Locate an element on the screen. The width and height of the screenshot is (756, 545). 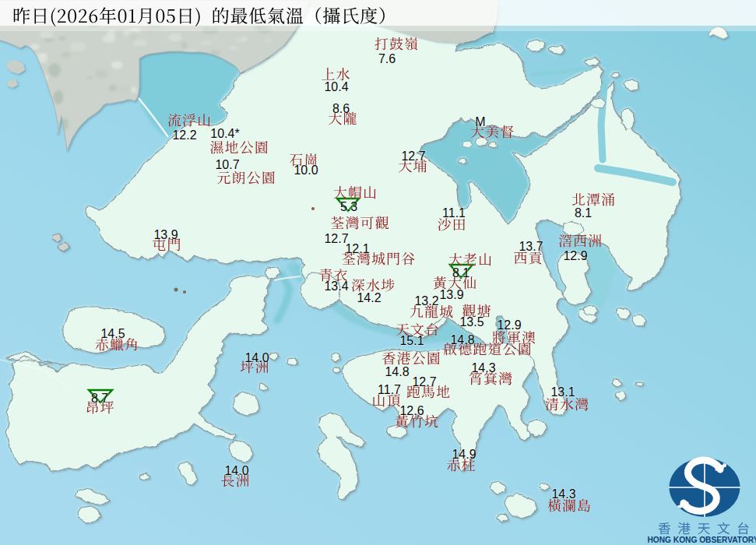
svg-text: 14.9 is located at coordinates (464, 455).